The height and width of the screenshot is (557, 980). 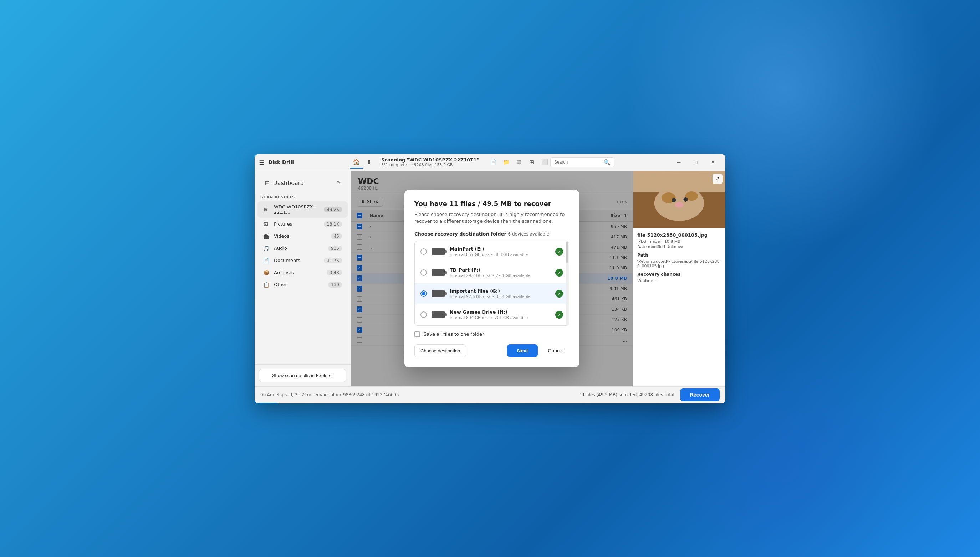 I want to click on status-left-text: 0h 4m elapsed, 2h 21m remain, block 9886…, so click(x=417, y=395).